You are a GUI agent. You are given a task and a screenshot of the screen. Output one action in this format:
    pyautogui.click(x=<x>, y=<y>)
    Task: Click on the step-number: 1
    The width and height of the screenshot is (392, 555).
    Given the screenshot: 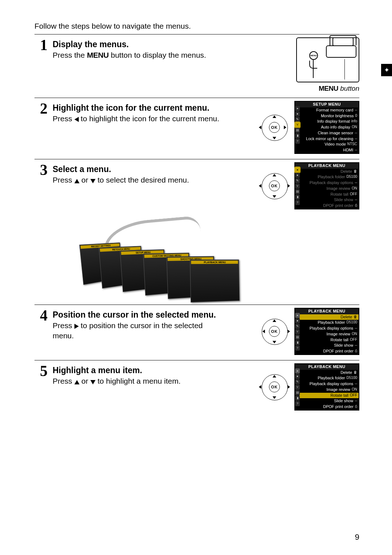 What is the action you would take?
    pyautogui.click(x=41, y=65)
    